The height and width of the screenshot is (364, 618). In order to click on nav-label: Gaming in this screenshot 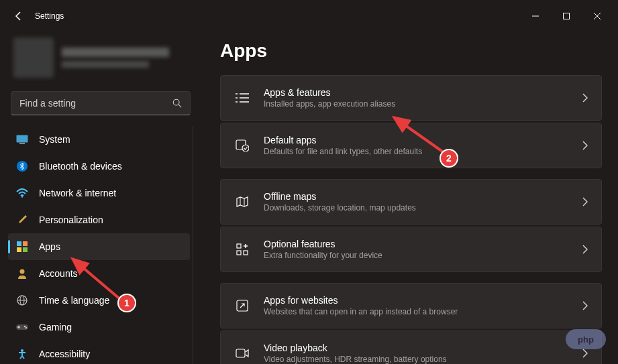, I will do `click(55, 327)`.